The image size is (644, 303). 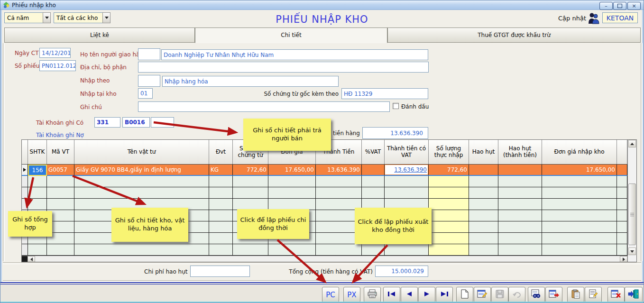 I want to click on column-header-sel, so click(x=25, y=152).